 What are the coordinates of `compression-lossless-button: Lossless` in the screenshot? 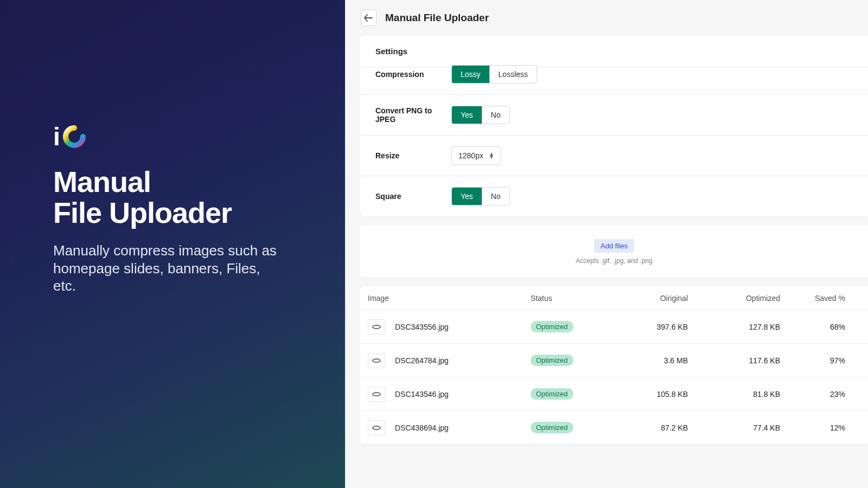 It's located at (513, 74).